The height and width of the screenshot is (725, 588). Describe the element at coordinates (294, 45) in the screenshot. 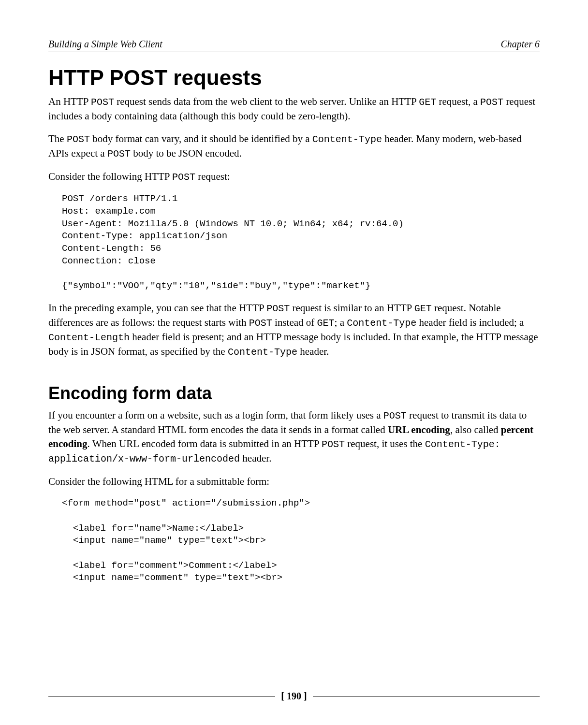

I see `running-header: Building a Simple Web Client Chapter 6` at that location.